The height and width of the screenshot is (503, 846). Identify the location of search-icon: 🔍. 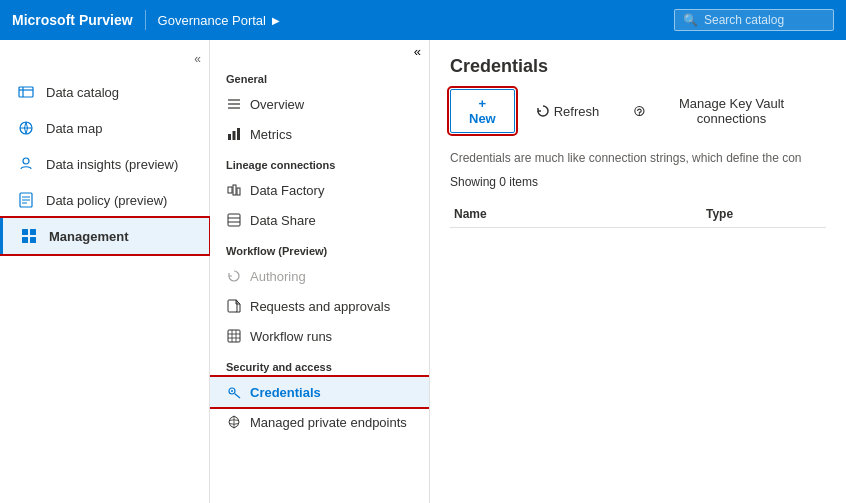
(690, 20).